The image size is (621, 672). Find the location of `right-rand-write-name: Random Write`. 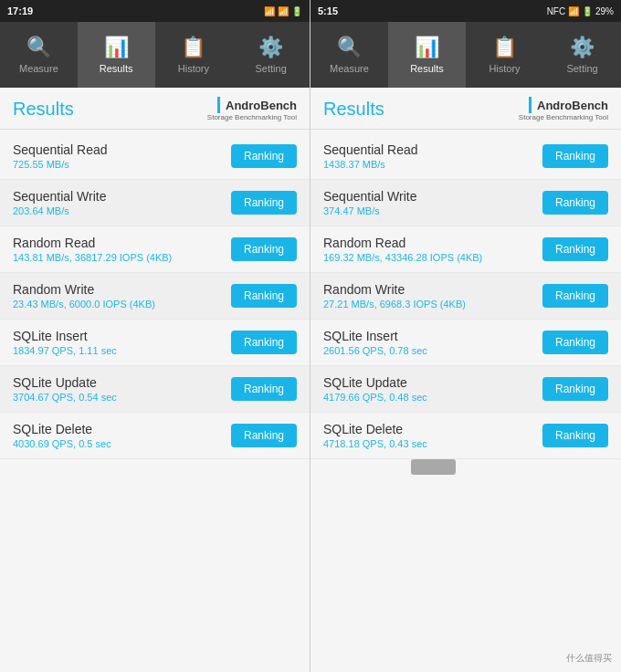

right-rand-write-name: Random Write is located at coordinates (395, 289).